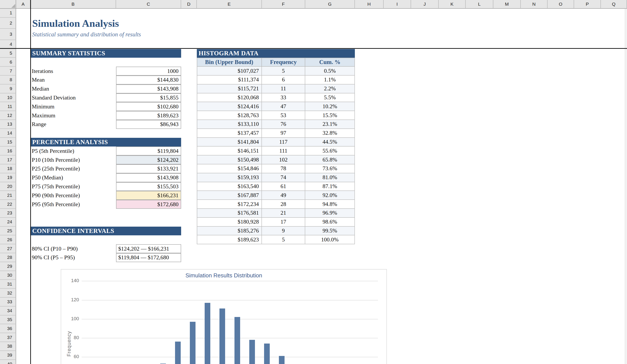 The image size is (627, 364). What do you see at coordinates (149, 124) in the screenshot?
I see `summary-stat-value: $86,943` at bounding box center [149, 124].